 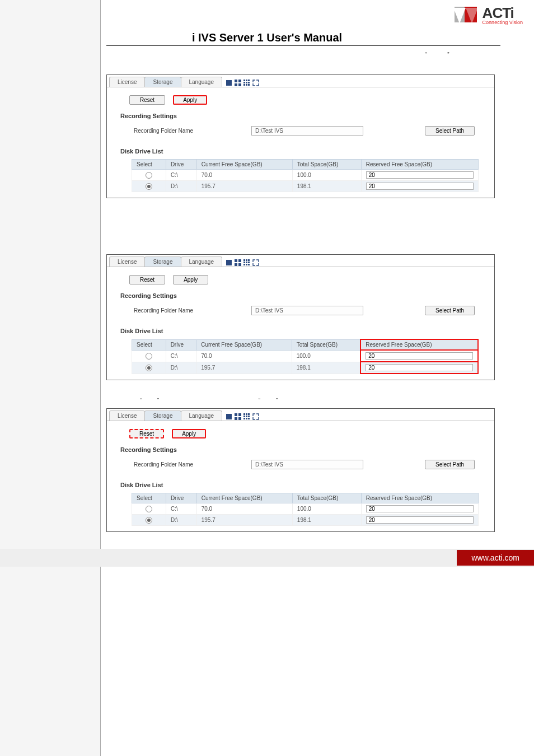 What do you see at coordinates (181, 345) in the screenshot?
I see `col-drive: Drive` at bounding box center [181, 345].